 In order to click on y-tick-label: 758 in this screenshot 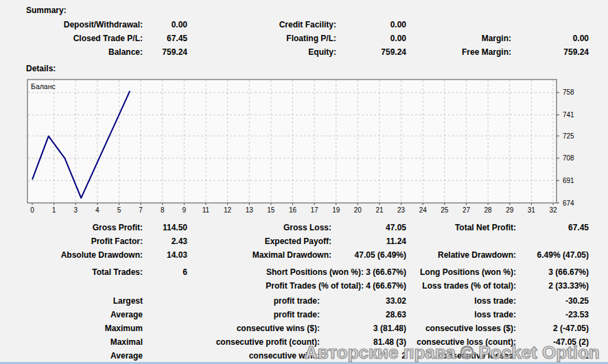, I will do `click(568, 92)`.